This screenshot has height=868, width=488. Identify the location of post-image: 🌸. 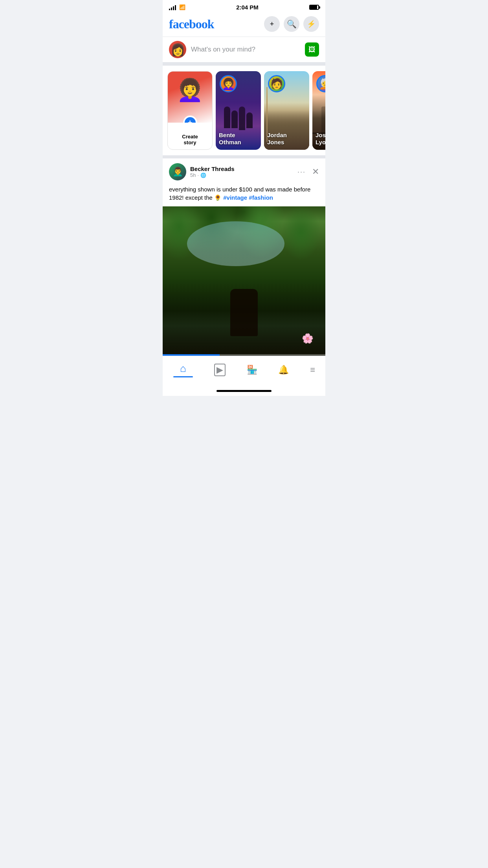
(244, 281).